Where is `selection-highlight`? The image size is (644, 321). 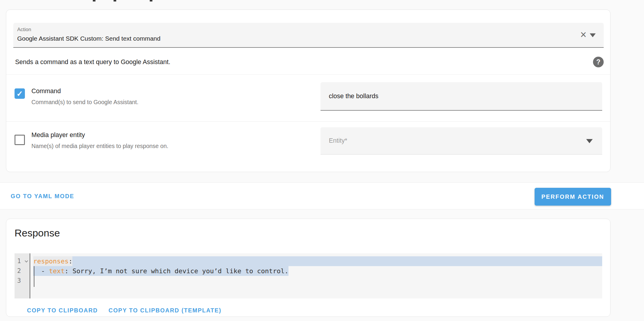
selection-highlight is located at coordinates (337, 261).